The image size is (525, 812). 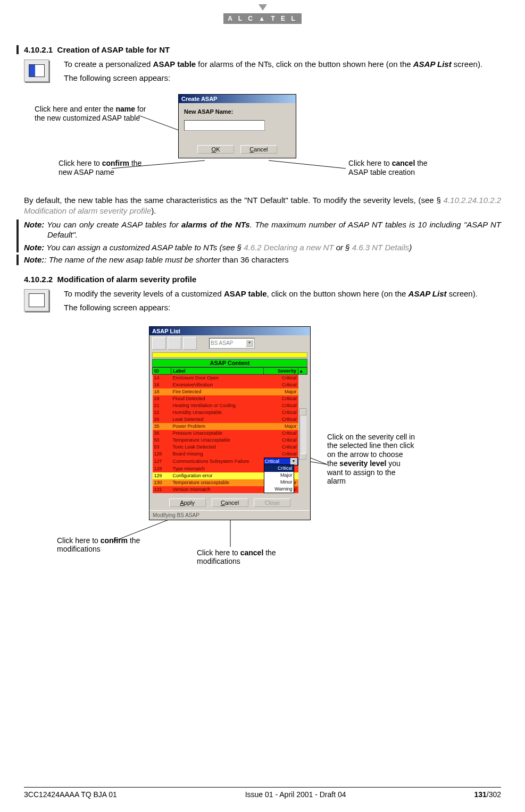 What do you see at coordinates (230, 399) in the screenshot?
I see `table-row: 19Flood DetectedCritical` at bounding box center [230, 399].